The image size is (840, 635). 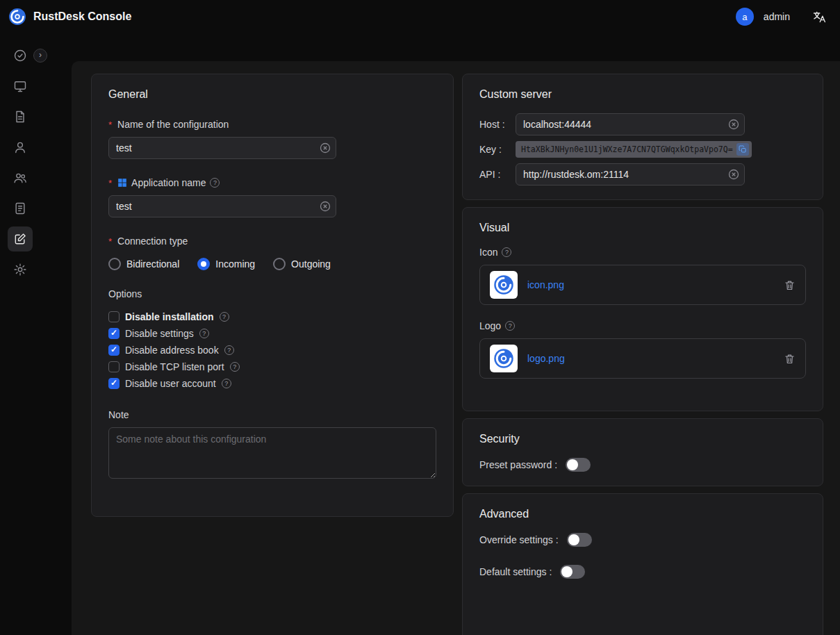 I want to click on api-label: API :, so click(x=497, y=174).